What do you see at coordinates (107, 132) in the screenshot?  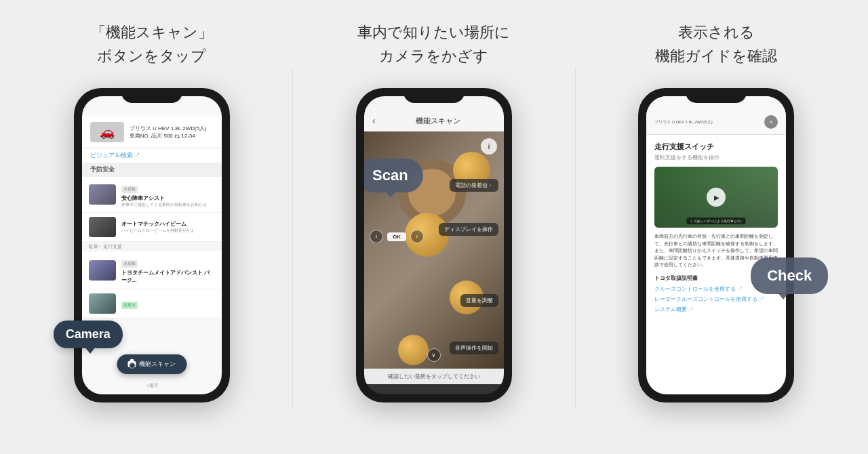 I see `car-image: 🚗` at bounding box center [107, 132].